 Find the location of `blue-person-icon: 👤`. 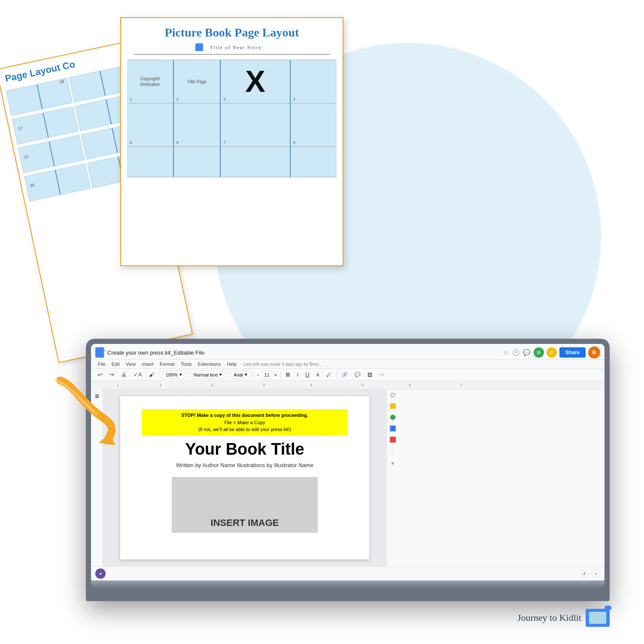

blue-person-icon: 👤 is located at coordinates (393, 428).